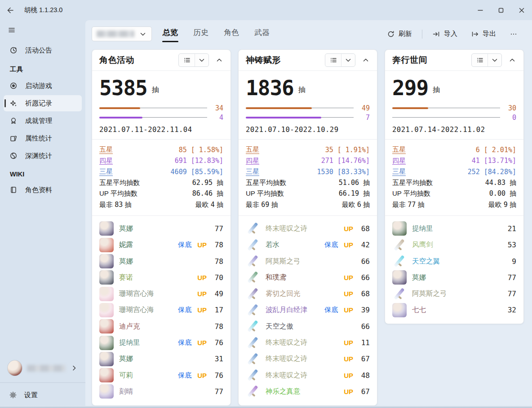  What do you see at coordinates (161, 105) in the screenshot?
I see `card-summary-section: 5385抽3442021.07.11-2022.11.04` at bounding box center [161, 105].